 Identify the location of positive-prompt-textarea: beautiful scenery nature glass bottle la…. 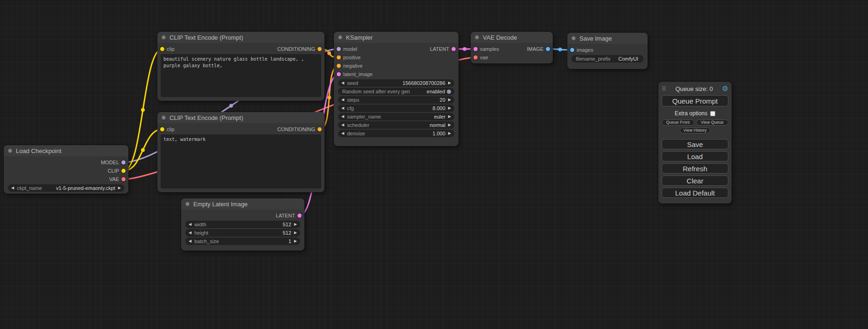
(241, 76).